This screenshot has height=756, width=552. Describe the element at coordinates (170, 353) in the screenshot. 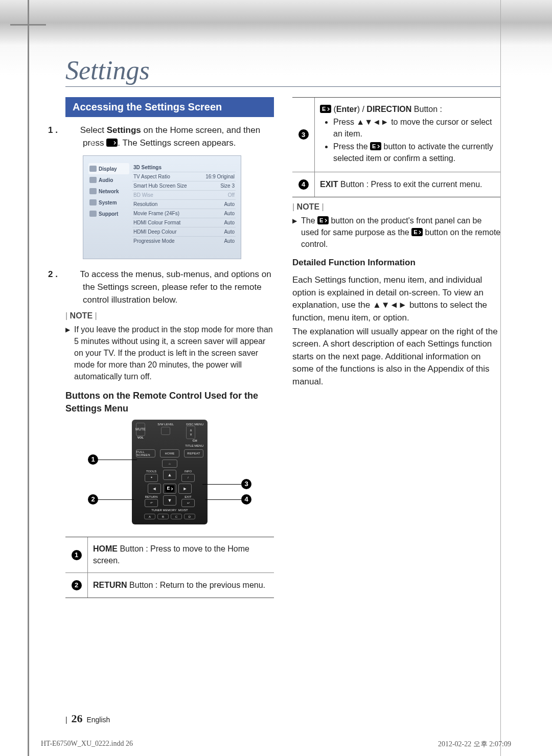

I see `note-left: ▶ If you leave the product in the stop m…` at that location.